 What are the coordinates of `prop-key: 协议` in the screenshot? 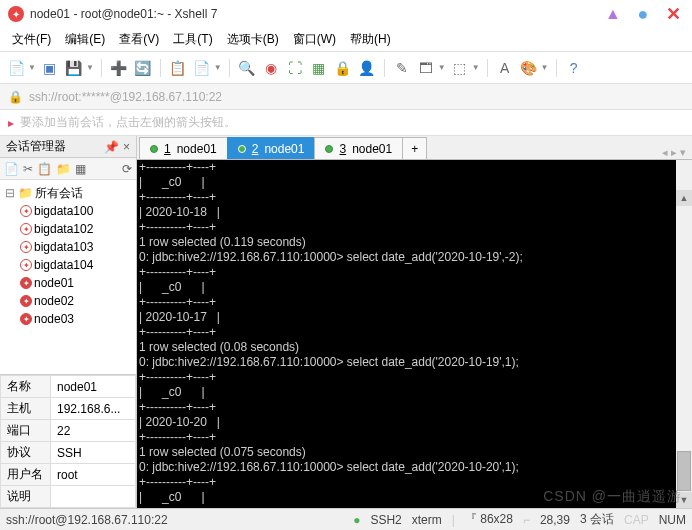 It's located at (26, 453).